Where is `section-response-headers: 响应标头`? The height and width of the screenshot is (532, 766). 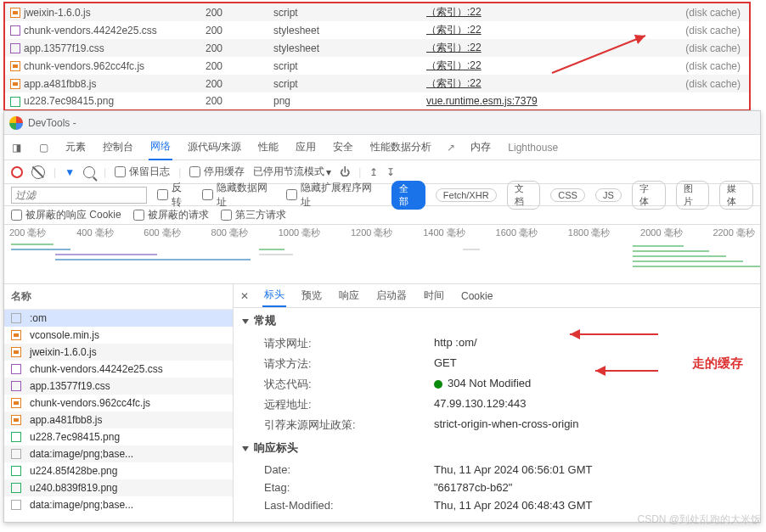 section-response-headers: 响应标头 is located at coordinates (497, 448).